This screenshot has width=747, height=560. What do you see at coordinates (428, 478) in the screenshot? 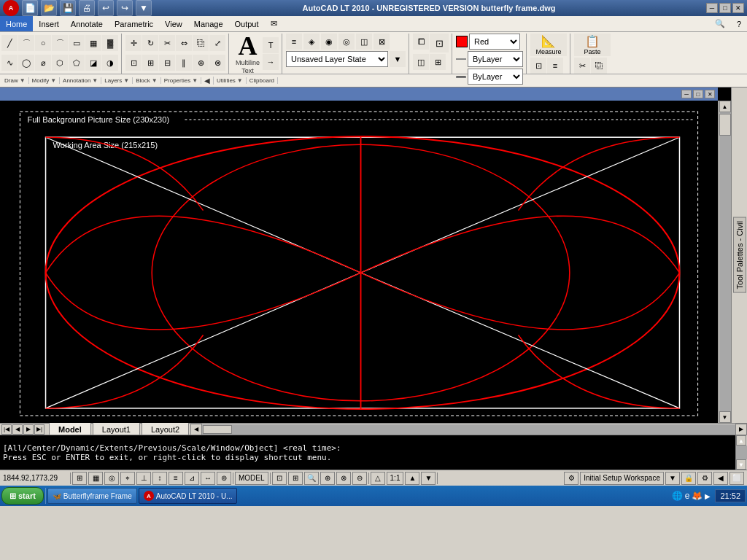
I see `scale-down-btn: ▼` at bounding box center [428, 478].